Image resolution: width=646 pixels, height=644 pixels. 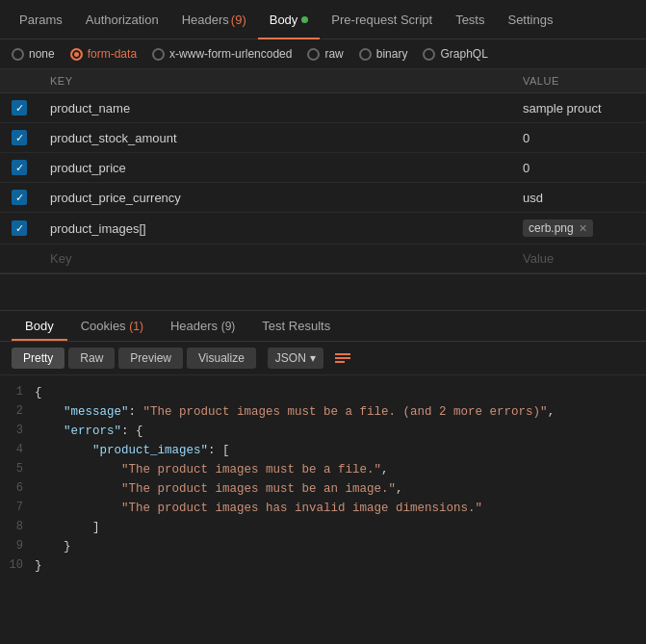 What do you see at coordinates (323, 393) in the screenshot?
I see `code-line-1: 1 {` at bounding box center [323, 393].